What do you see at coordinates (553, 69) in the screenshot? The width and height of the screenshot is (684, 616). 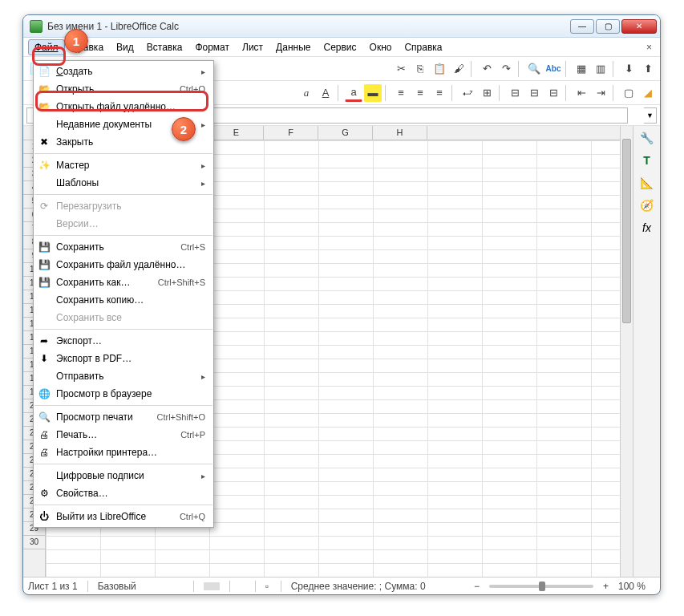 I see `spellcheck-icon: Abc` at bounding box center [553, 69].